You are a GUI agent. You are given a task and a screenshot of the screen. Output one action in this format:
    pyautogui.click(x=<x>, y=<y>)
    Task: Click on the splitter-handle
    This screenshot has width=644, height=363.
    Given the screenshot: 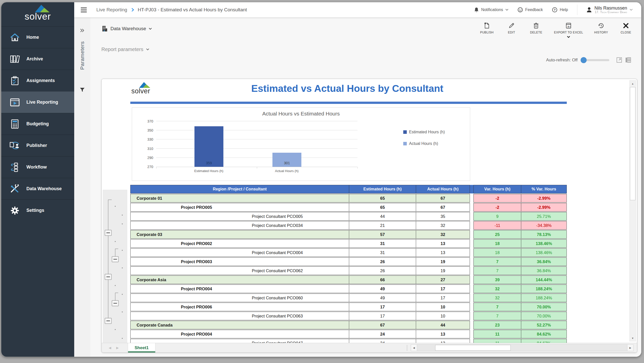 What is the action you would take?
    pyautogui.click(x=407, y=348)
    